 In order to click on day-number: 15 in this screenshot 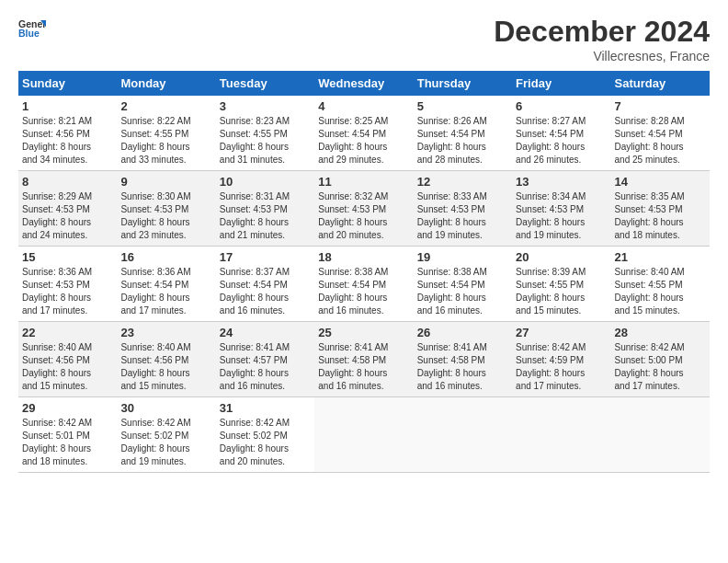, I will do `click(68, 258)`.